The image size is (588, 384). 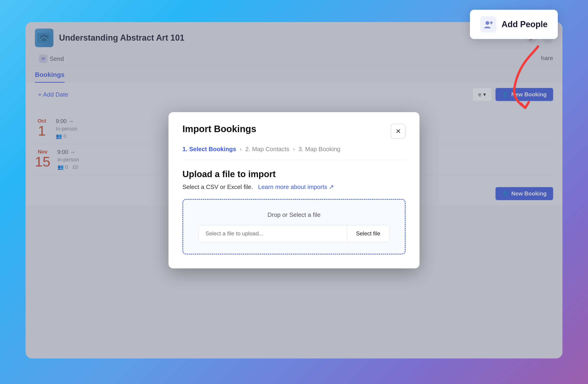 I want to click on step-2: 2. Map Contacts, so click(x=267, y=149).